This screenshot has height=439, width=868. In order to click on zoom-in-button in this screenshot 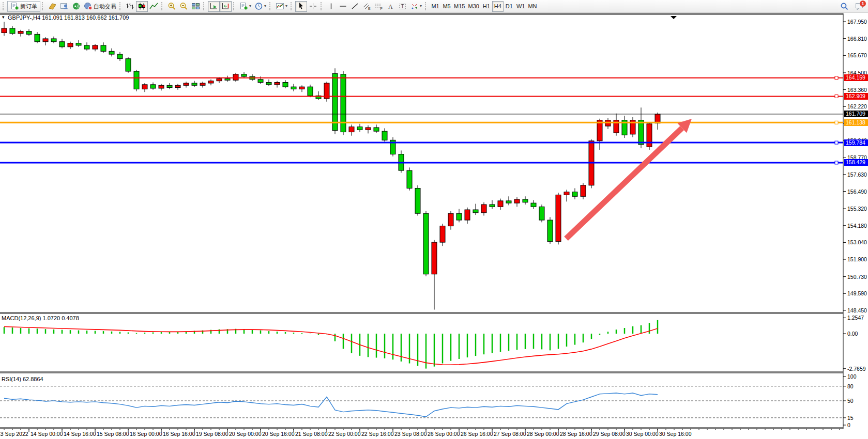, I will do `click(172, 6)`.